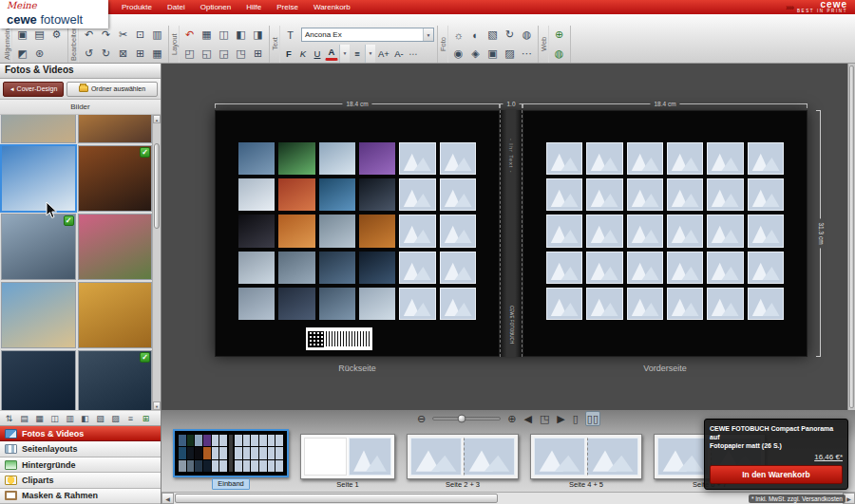 This screenshot has height=504, width=855. I want to click on save-icon: ▣, so click(23, 34).